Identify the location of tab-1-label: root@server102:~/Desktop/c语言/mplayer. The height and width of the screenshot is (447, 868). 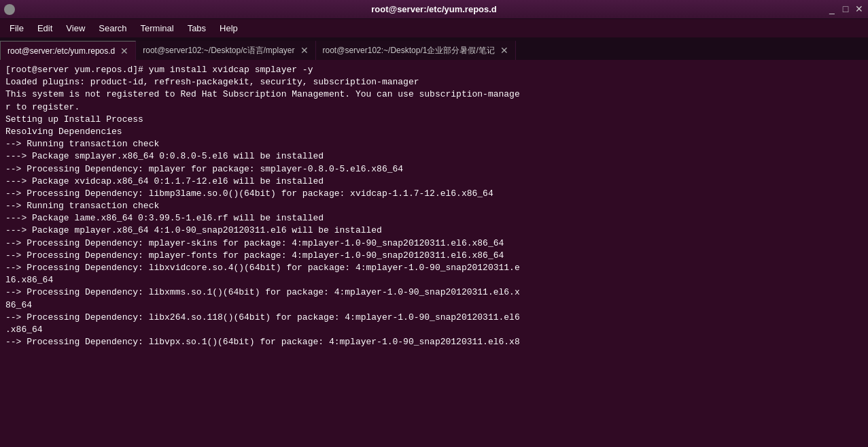
(219, 50).